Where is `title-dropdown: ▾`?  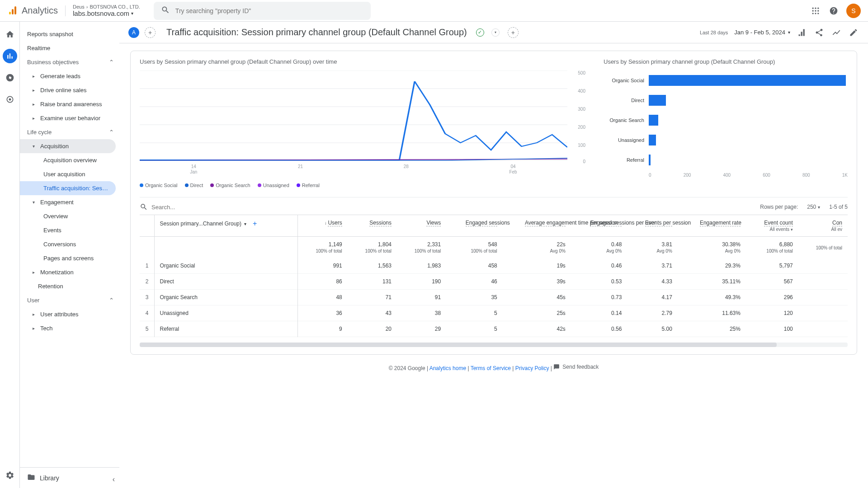
title-dropdown: ▾ is located at coordinates (495, 33).